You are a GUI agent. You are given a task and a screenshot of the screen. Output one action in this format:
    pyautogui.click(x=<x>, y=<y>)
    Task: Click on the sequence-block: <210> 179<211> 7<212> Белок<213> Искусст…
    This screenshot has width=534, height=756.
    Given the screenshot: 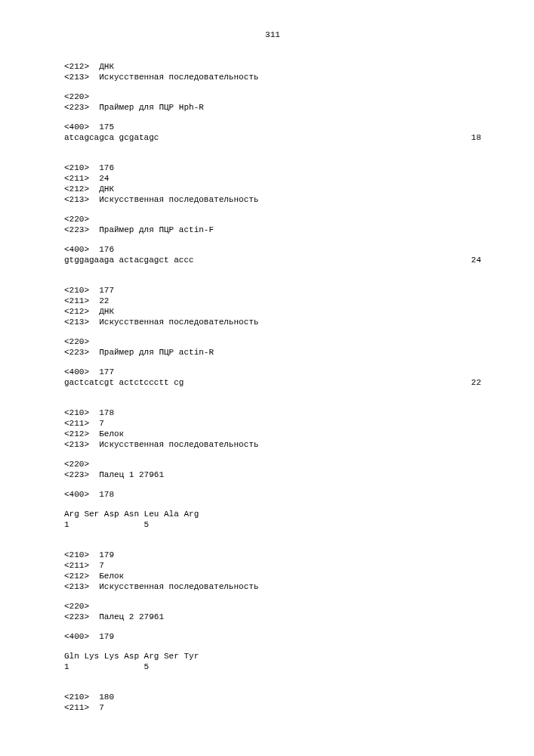 What is the action you would take?
    pyautogui.click(x=273, y=571)
    